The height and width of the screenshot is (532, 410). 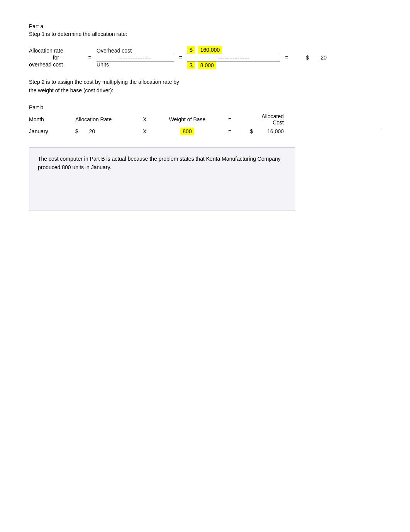 What do you see at coordinates (205, 26) in the screenshot?
I see `part-a-label: Part a` at bounding box center [205, 26].